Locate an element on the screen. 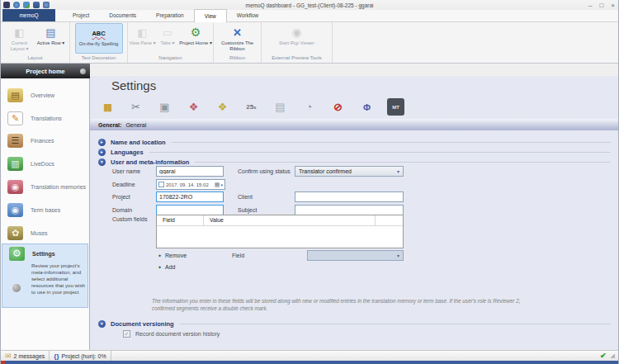 The height and width of the screenshot is (364, 619). tab-preparation: Preparation is located at coordinates (170, 15).